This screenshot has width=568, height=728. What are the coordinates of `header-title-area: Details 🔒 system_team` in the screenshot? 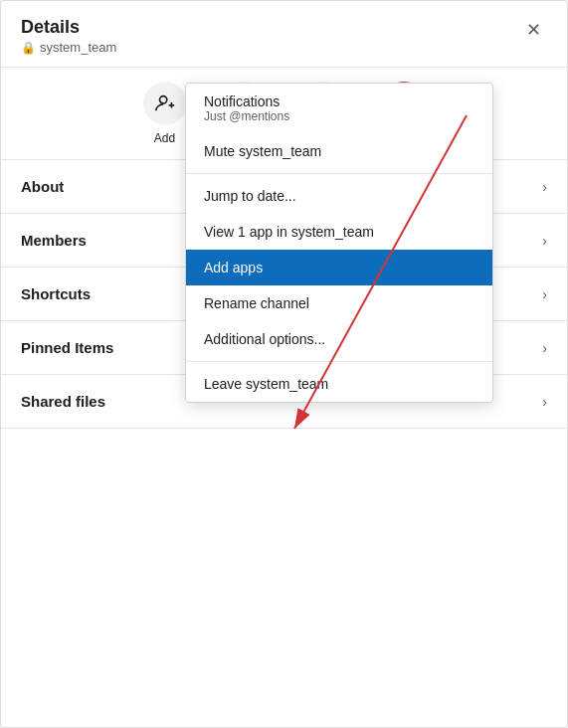 It's located at (69, 36).